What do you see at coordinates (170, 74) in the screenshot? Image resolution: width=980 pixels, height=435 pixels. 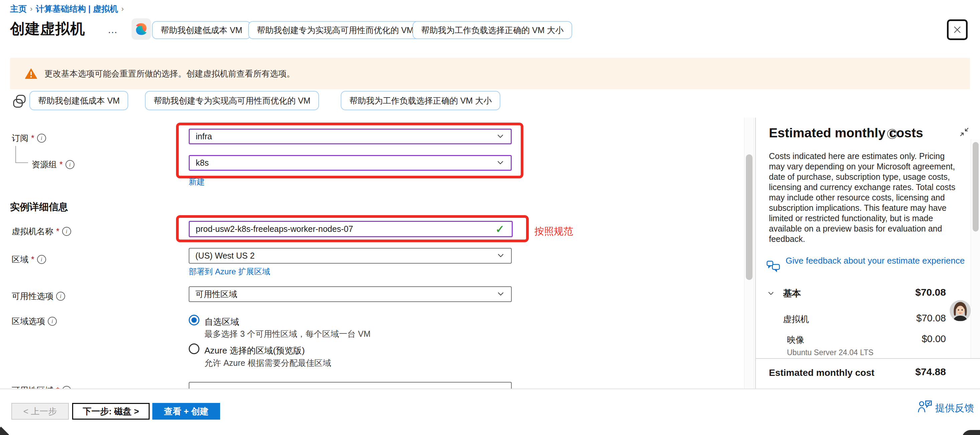 I see `warning-text: 更改基本选项可能会重置所做的选择。创建虚拟机前查看所有选项。` at bounding box center [170, 74].